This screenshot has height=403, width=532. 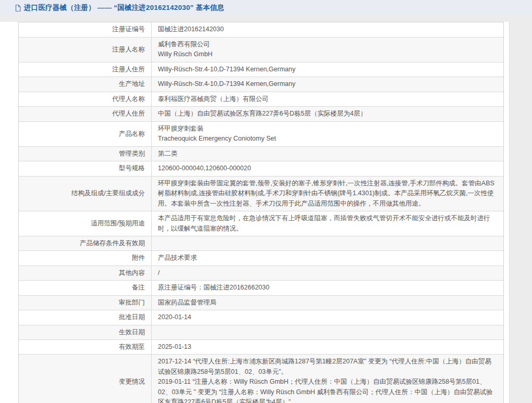 What do you see at coordinates (261, 273) in the screenshot?
I see `table-row: 其他内容/` at bounding box center [261, 273].